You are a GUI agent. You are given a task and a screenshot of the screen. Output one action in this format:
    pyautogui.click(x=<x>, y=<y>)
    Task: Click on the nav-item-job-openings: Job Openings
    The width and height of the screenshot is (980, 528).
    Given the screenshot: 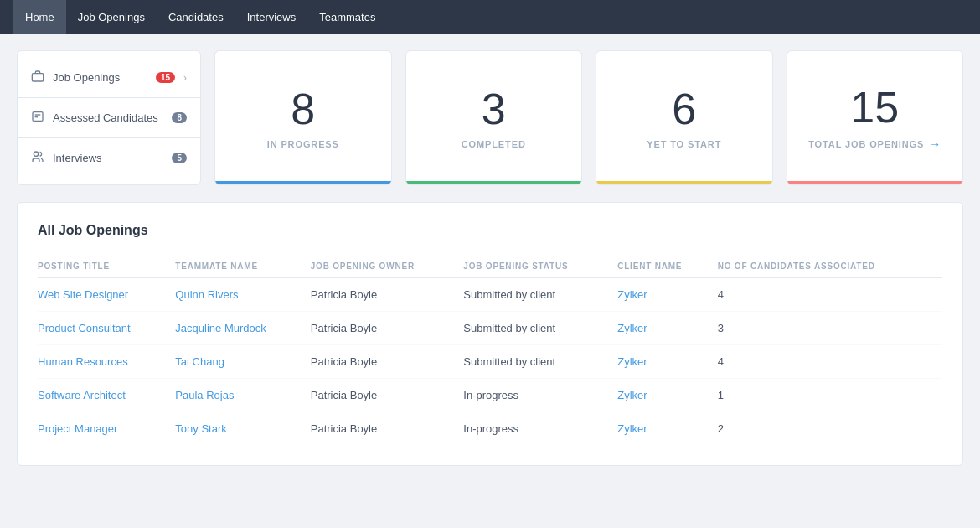 What is the action you would take?
    pyautogui.click(x=111, y=17)
    